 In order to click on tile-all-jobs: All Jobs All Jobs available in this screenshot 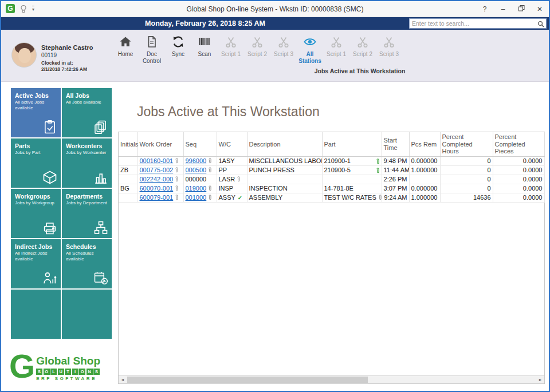, I will do `click(87, 113)`.